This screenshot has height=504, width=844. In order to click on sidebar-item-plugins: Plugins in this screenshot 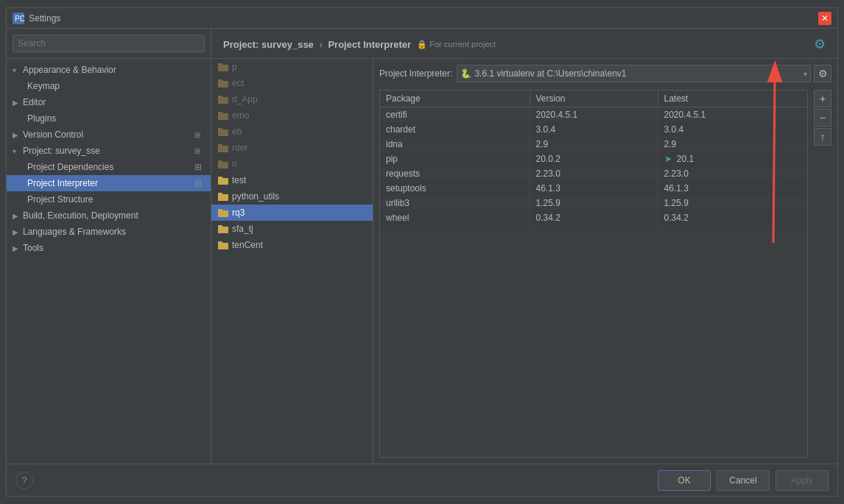, I will do `click(109, 118)`.